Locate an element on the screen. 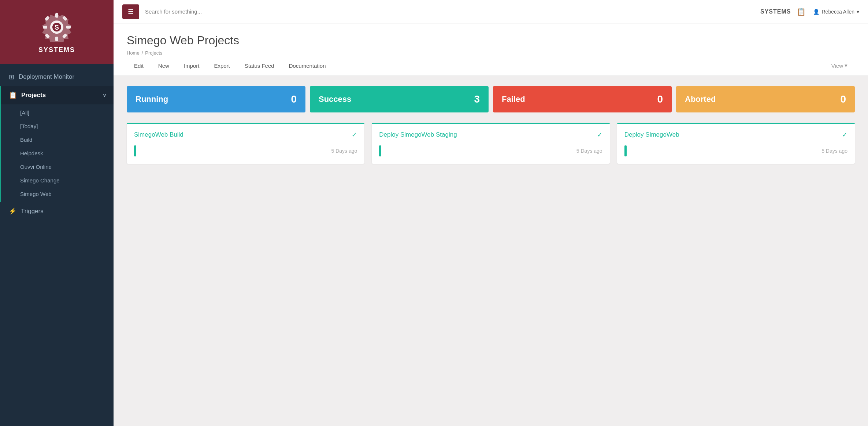  project-name-2: Deploy SimegoWeb is located at coordinates (652, 135).